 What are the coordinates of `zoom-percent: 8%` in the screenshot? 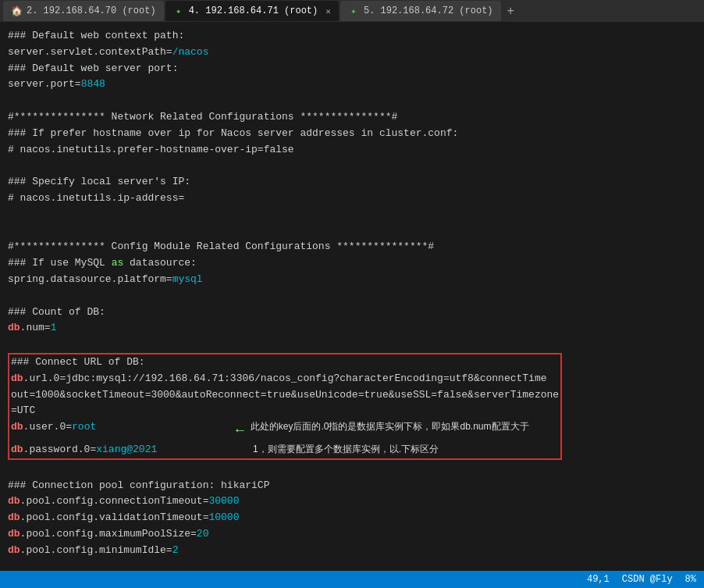 It's located at (691, 579).